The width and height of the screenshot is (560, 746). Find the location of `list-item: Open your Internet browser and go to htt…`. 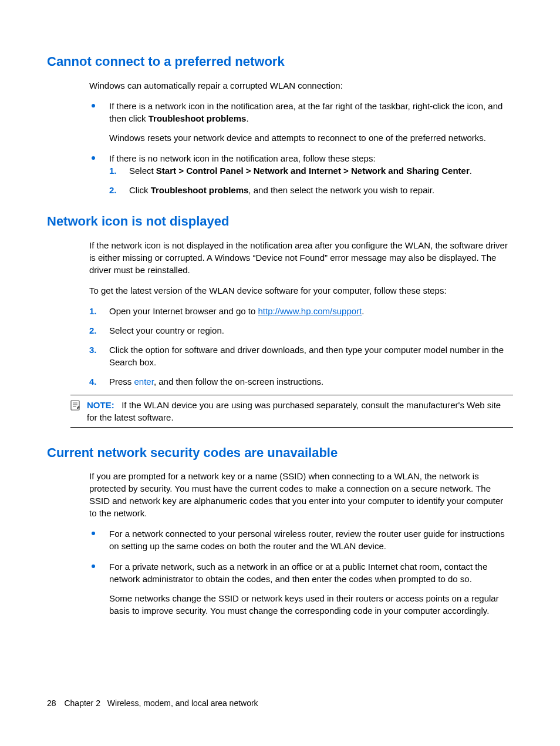

list-item: Open your Internet browser and go to htt… is located at coordinates (301, 311).